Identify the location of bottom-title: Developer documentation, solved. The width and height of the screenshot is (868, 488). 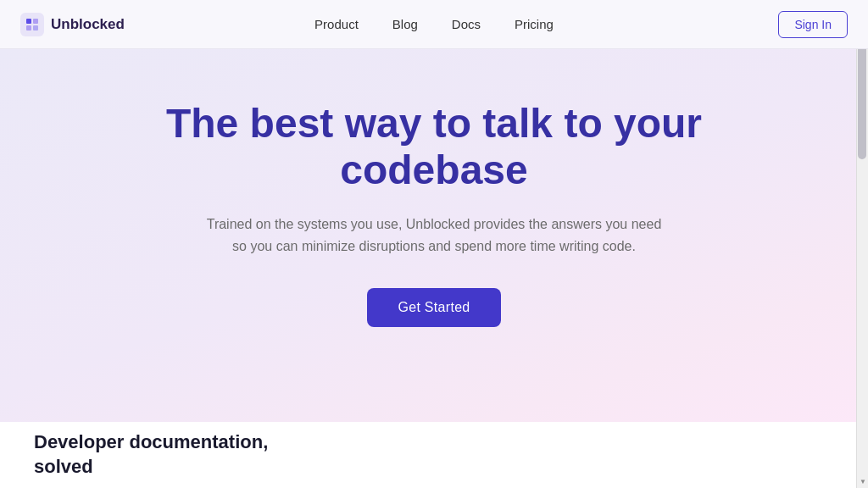
(151, 454).